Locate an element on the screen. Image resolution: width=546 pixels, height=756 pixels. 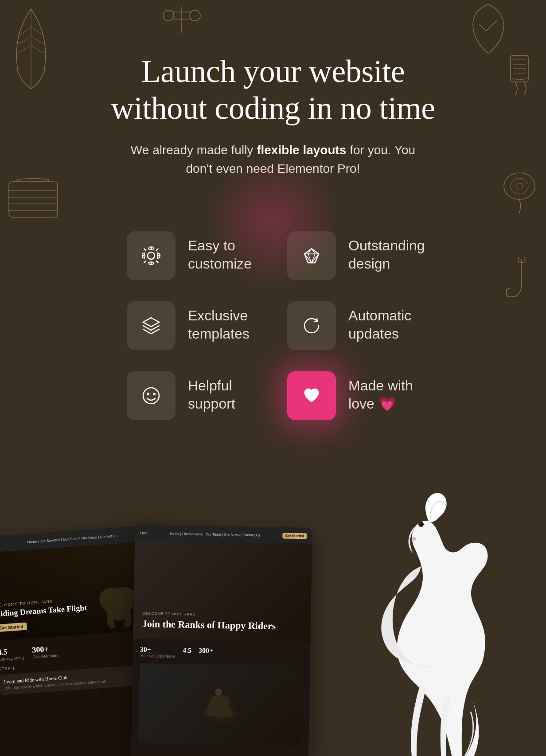
feature-made-with-love: Made with love 💗 is located at coordinates (356, 396).